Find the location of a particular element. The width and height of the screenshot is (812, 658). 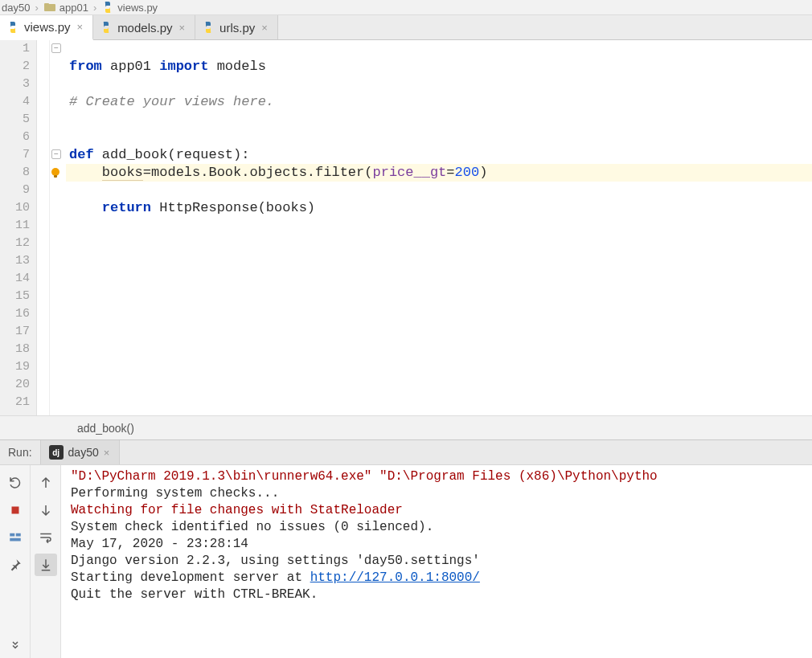

run-tab-label: day50 is located at coordinates (84, 452).